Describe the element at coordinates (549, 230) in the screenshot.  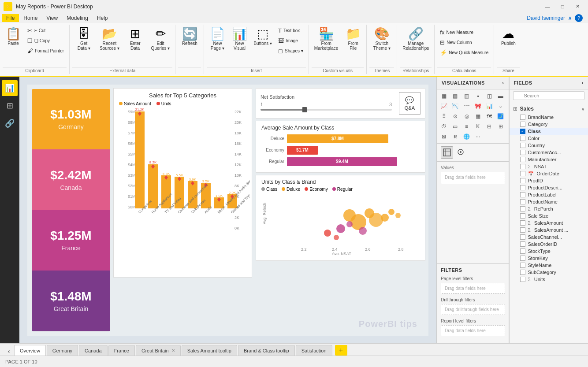
I see `field-salesamount2: Σ SalesAmount ...` at that location.